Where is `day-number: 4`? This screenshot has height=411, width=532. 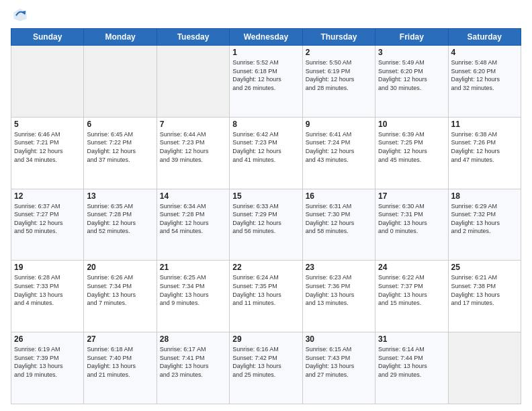 day-number: 4 is located at coordinates (485, 52).